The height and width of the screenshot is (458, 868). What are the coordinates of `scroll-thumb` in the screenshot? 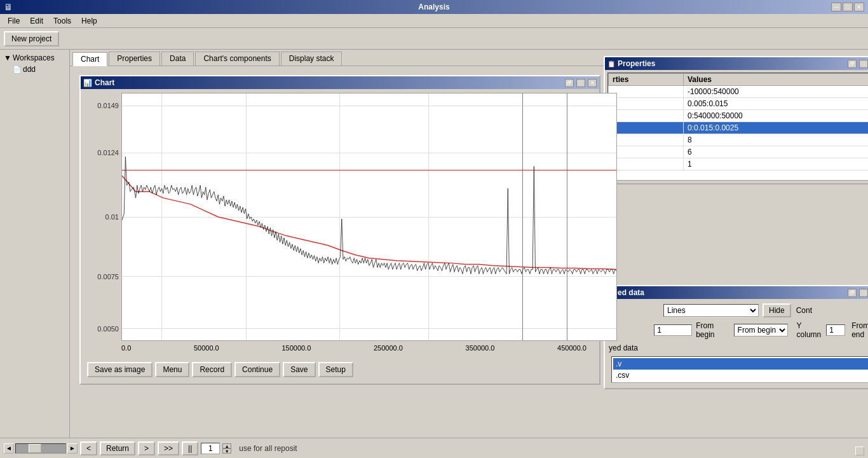 It's located at (35, 448).